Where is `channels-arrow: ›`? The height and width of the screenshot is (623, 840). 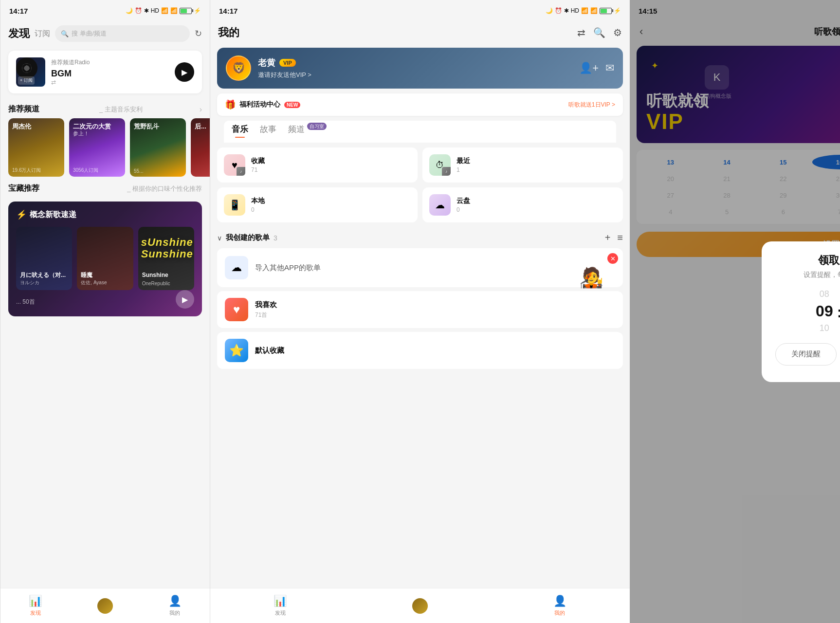 channels-arrow: › is located at coordinates (201, 110).